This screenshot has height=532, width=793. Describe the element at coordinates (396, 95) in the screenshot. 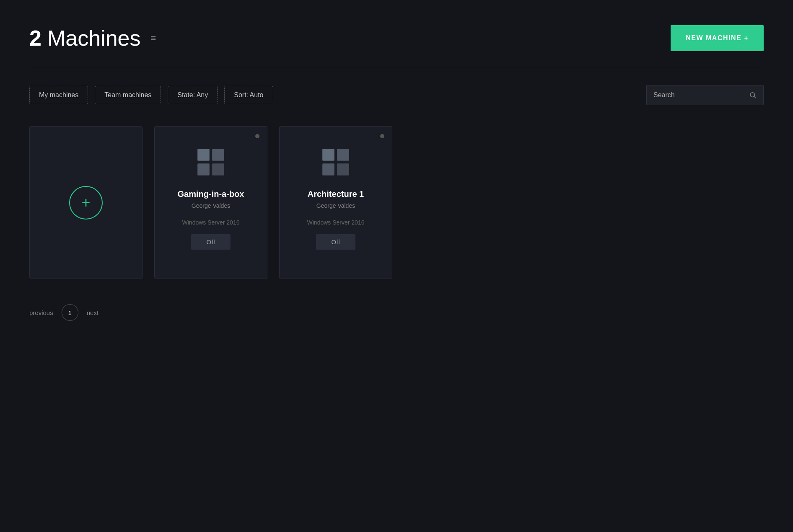

I see `filters-row: My machines Team machines State: Any Sor…` at that location.